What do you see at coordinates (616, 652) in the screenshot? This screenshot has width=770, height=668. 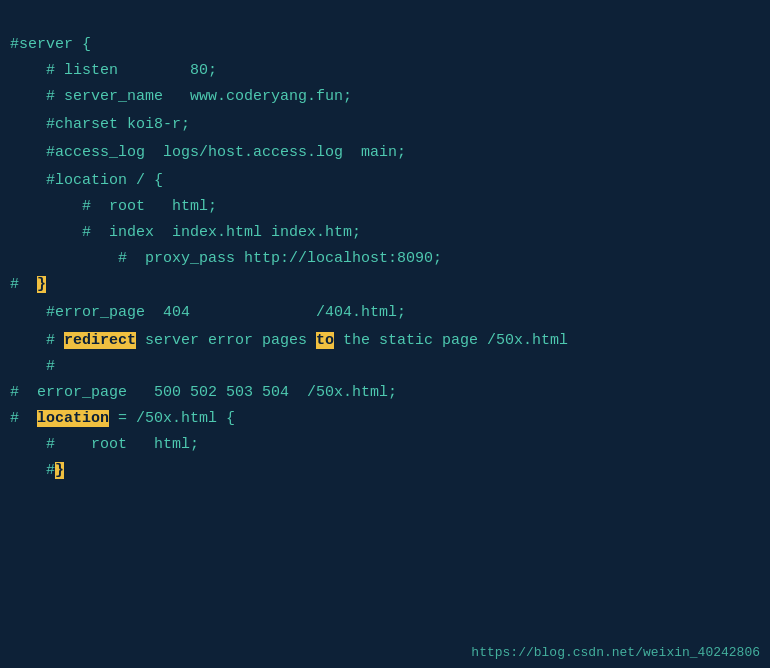 I see `watermark: https://blog.csdn.net/weixin_40242806` at bounding box center [616, 652].